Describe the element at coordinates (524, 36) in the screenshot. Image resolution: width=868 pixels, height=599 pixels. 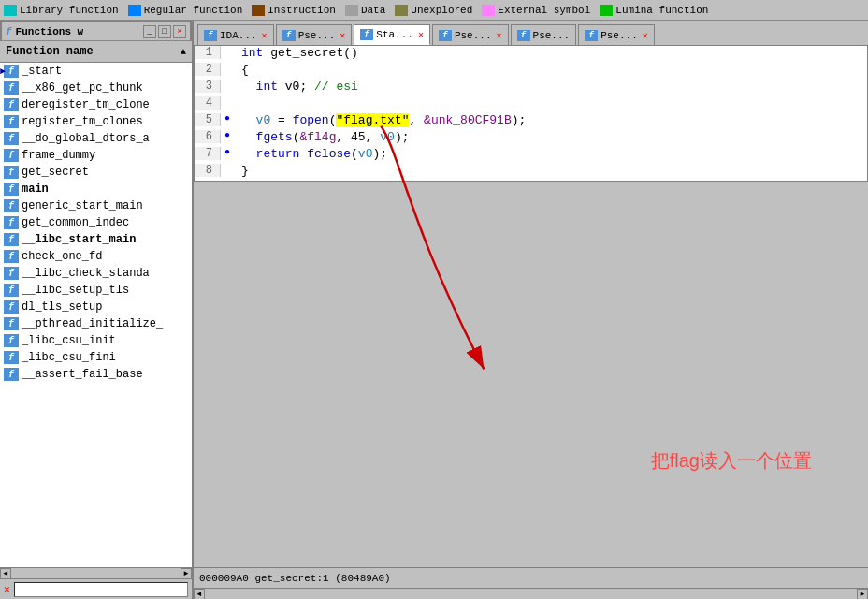
I see `tab-pse3-icon: f` at that location.